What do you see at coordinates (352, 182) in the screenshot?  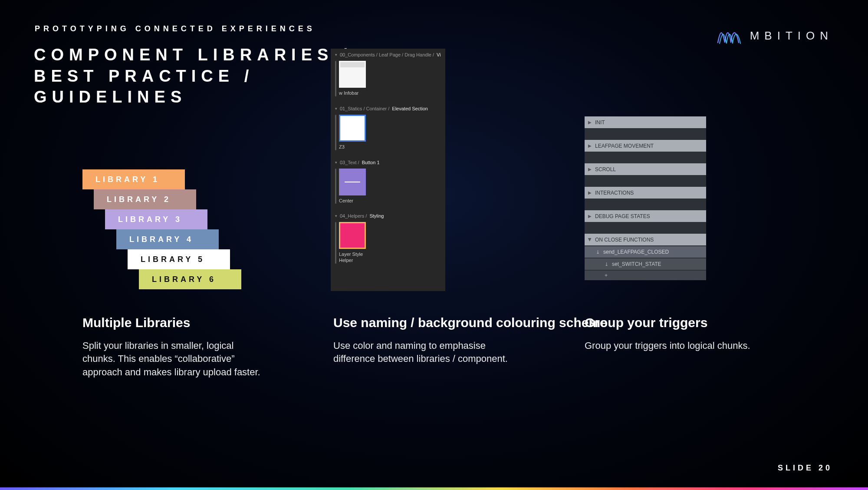 I see `thumbnail-button` at bounding box center [352, 182].